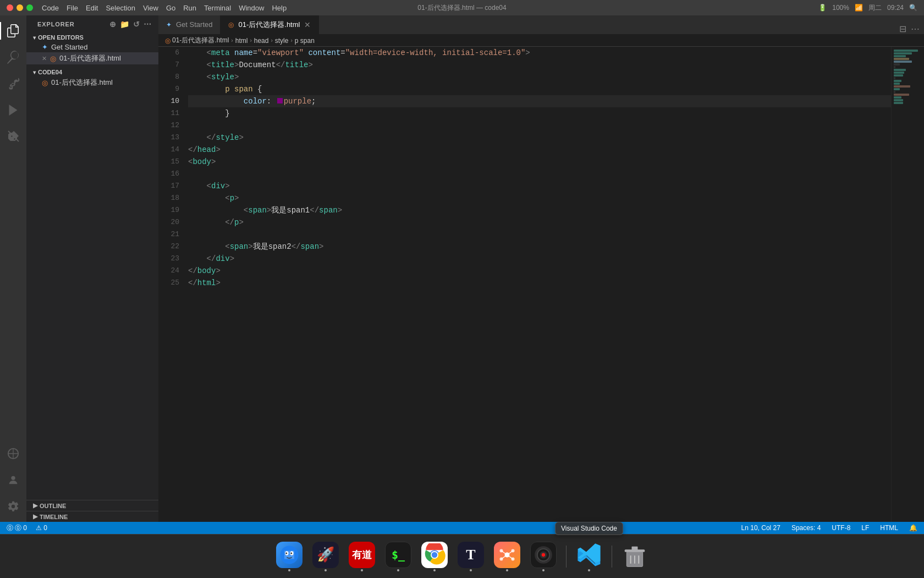 The width and height of the screenshot is (924, 578). Describe the element at coordinates (92, 58) in the screenshot. I see `open-editor-html-file: ✕ ◎ 01-后代选择器.html` at that location.